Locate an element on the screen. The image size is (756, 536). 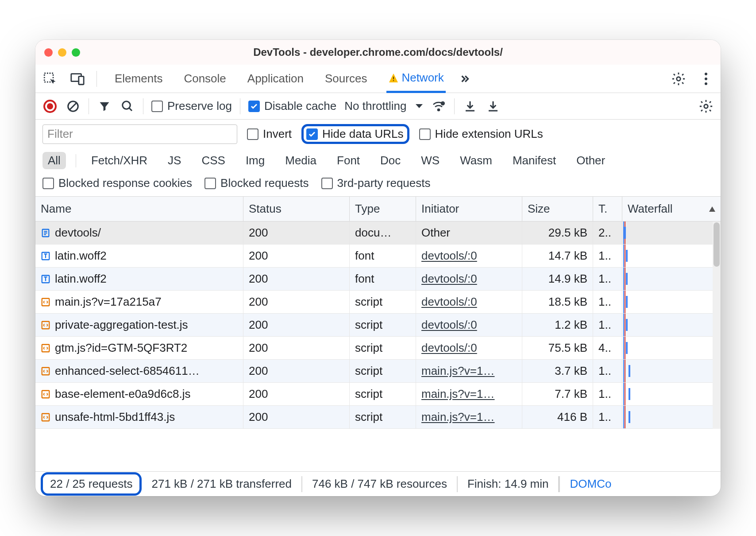
network-conditions-icon is located at coordinates (439, 106).